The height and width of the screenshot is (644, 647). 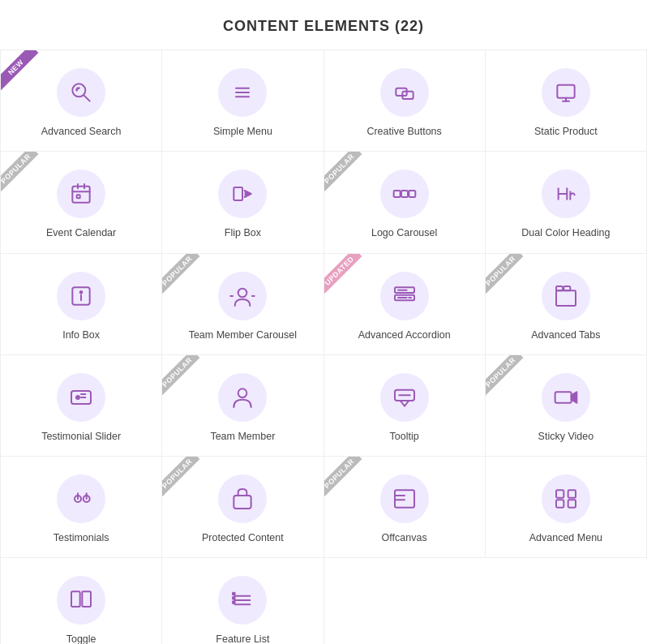 What do you see at coordinates (81, 194) in the screenshot?
I see `icon-event-calendar` at bounding box center [81, 194].